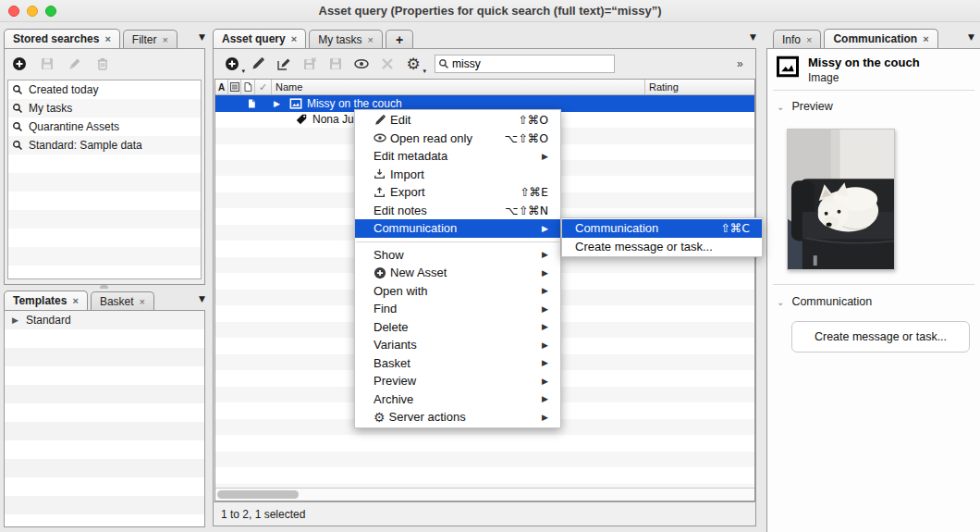 The height and width of the screenshot is (532, 980). What do you see at coordinates (104, 300) in the screenshot?
I see `left-lower-tabbar: Templates × Basket × ▼` at bounding box center [104, 300].